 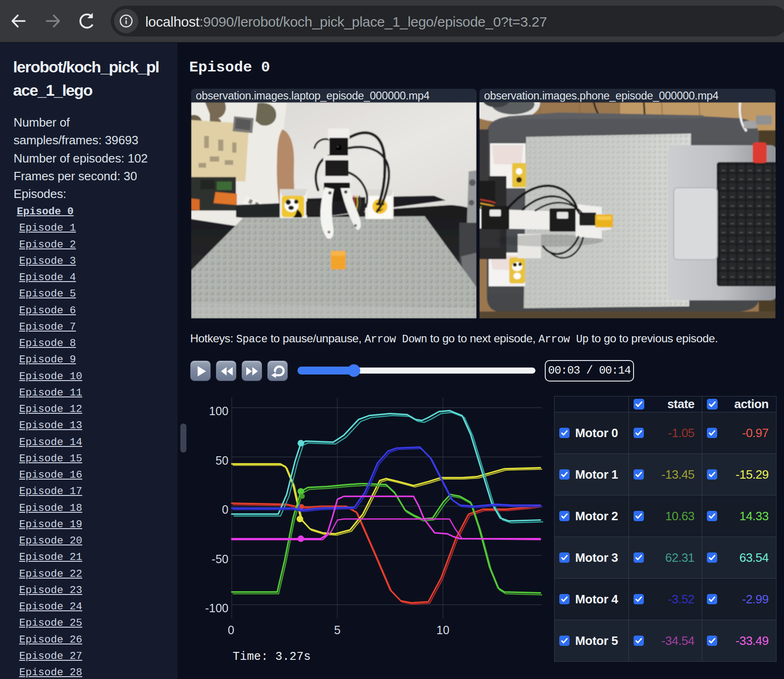 I want to click on svg-text: 5, so click(x=337, y=630).